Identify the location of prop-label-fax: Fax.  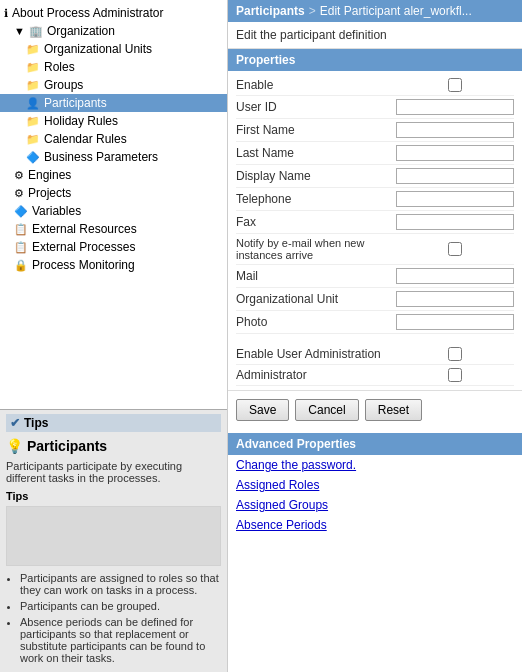
(316, 222).